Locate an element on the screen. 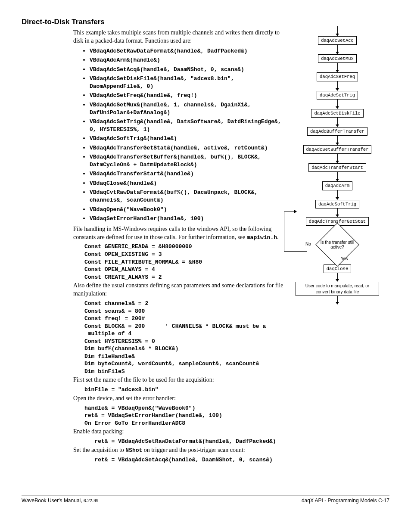 The image size is (411, 532). open-device-paragraph: Open the device, and set the error handl… is located at coordinates (180, 399).